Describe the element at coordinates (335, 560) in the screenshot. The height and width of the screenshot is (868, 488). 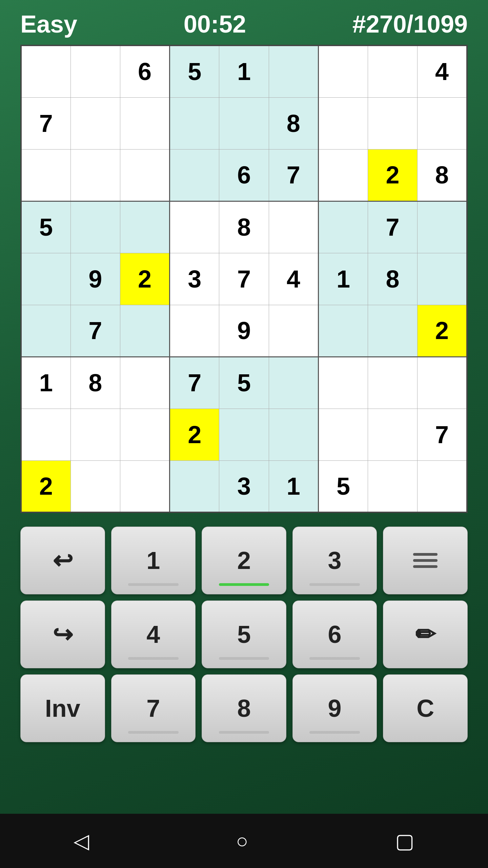
I see `key-3-button: 3` at that location.